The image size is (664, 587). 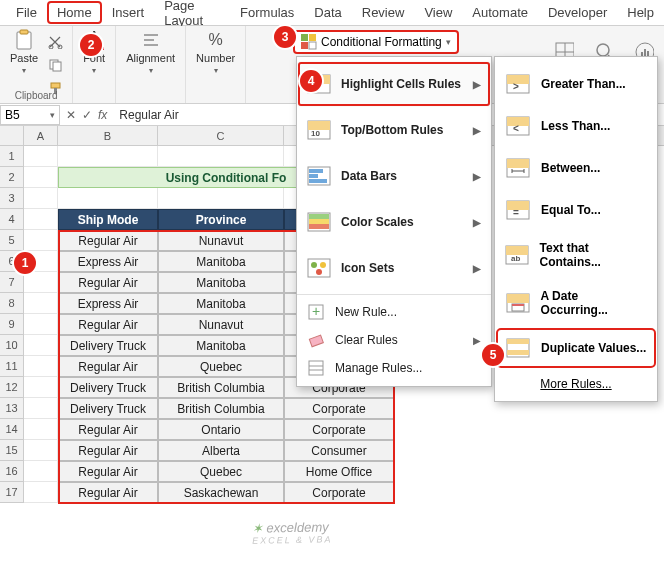 What do you see at coordinates (102, 115) in the screenshot?
I see `fx-icon: fx` at bounding box center [102, 115].